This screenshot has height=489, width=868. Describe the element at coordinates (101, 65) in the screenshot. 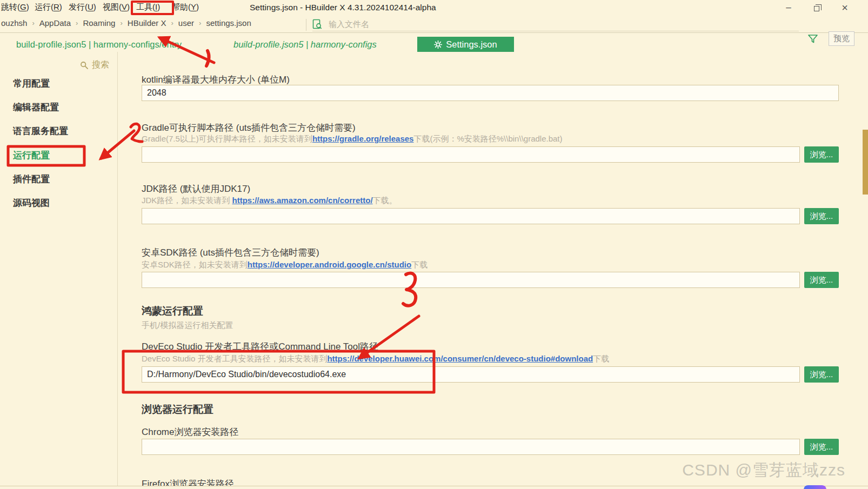

I see `sidebar-search-label: 搜索` at that location.